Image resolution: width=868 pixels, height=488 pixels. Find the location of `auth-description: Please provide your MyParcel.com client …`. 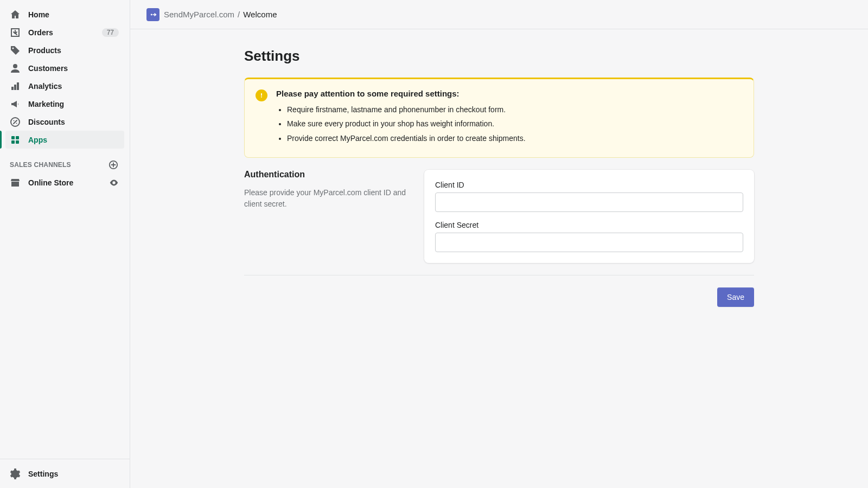

auth-description: Please provide your MyParcel.com client … is located at coordinates (328, 198).